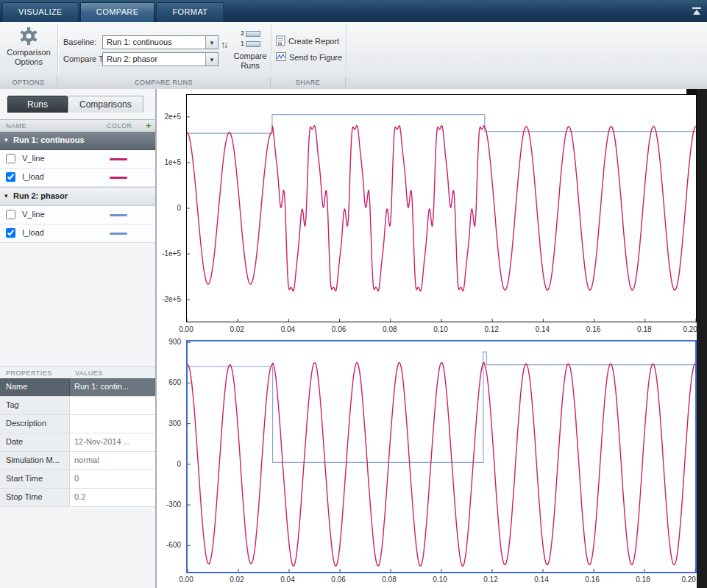 Image resolution: width=707 pixels, height=588 pixels. What do you see at coordinates (149, 125) in the screenshot?
I see `add-plus-icon: +` at bounding box center [149, 125].